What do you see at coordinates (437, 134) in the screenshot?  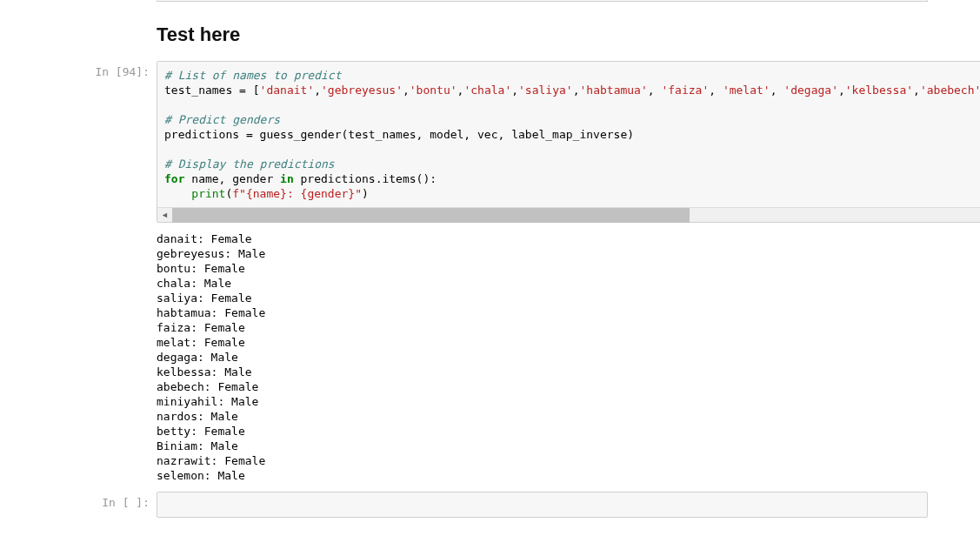 I see `code-call: = guess_gender(test_names, model, vec, l…` at bounding box center [437, 134].